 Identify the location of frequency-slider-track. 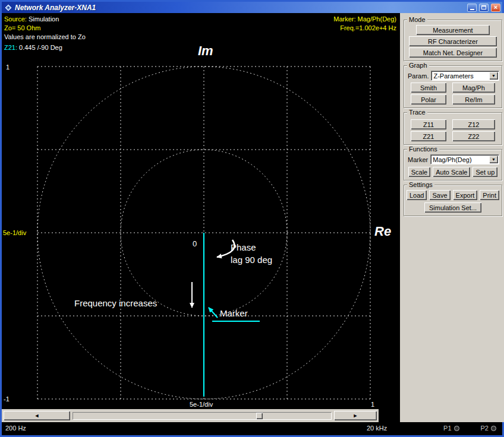
(202, 416).